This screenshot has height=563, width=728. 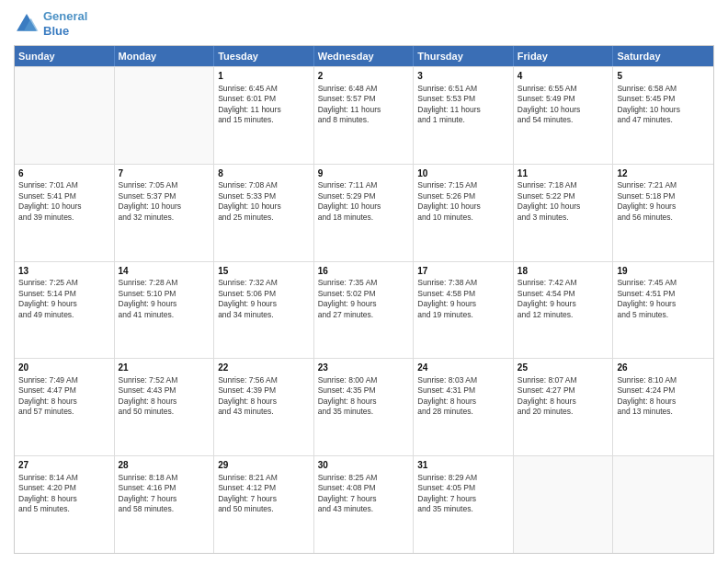 What do you see at coordinates (64, 315) in the screenshot?
I see `cell-text: and 49 minutes.` at bounding box center [64, 315].